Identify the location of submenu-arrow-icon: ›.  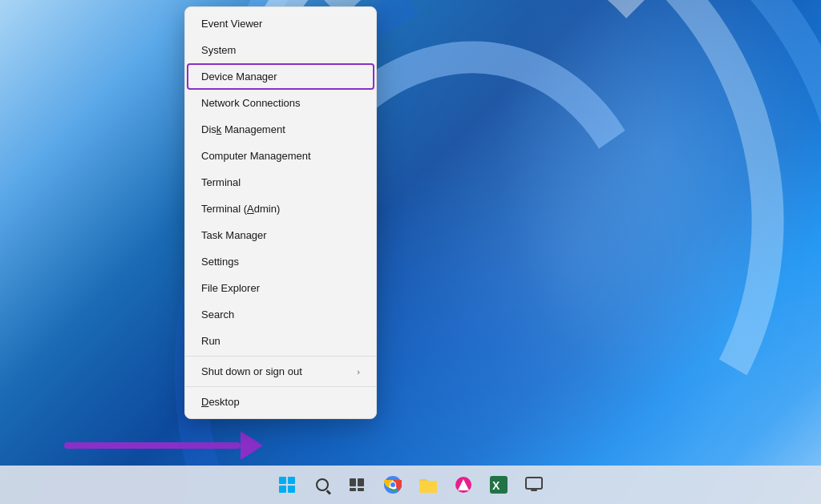
(358, 372).